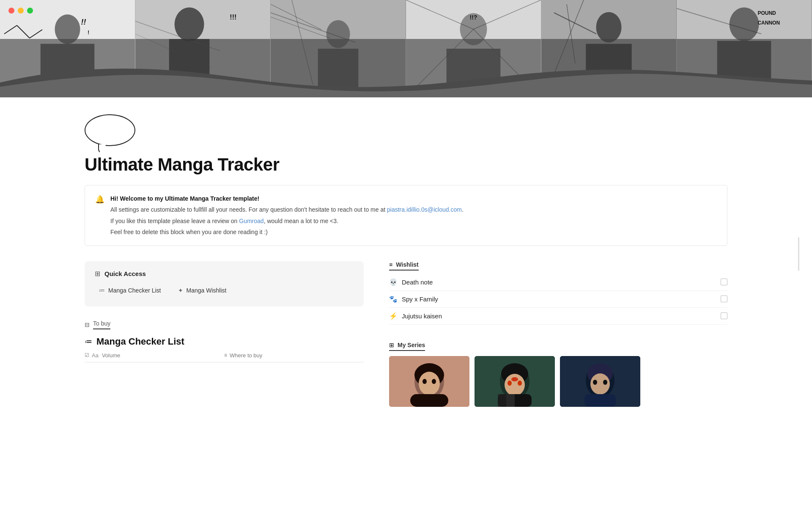  Describe the element at coordinates (154, 356) in the screenshot. I see `column-volume: ☑ Aa Volume` at that location.